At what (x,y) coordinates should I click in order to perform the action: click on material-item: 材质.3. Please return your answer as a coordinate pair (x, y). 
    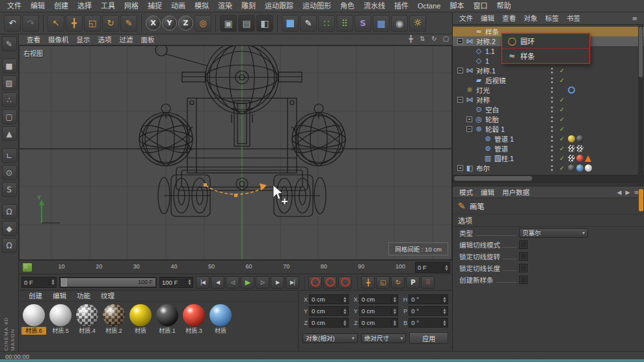
    Looking at the image, I should click on (194, 320).